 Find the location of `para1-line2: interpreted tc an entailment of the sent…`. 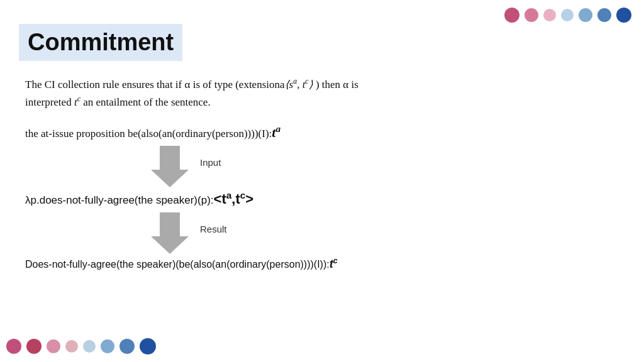

para1-line2: interpreted tc an entailment of the sent… is located at coordinates (118, 102).